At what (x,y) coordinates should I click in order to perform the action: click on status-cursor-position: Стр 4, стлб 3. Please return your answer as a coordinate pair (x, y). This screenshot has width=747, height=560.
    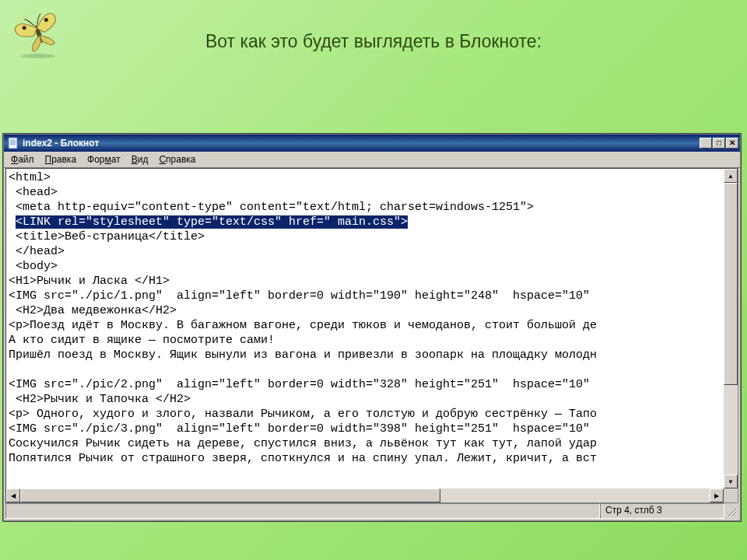
    Looking at the image, I should click on (662, 511).